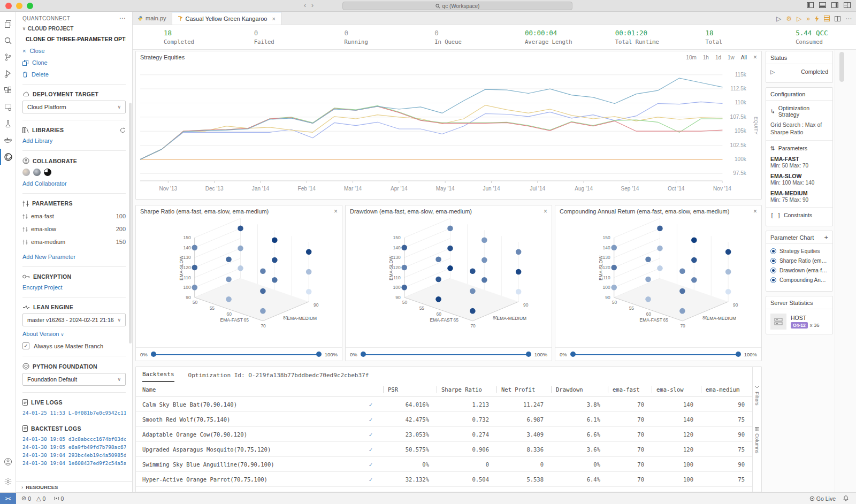  I want to click on settings-gear-icon, so click(8, 482).